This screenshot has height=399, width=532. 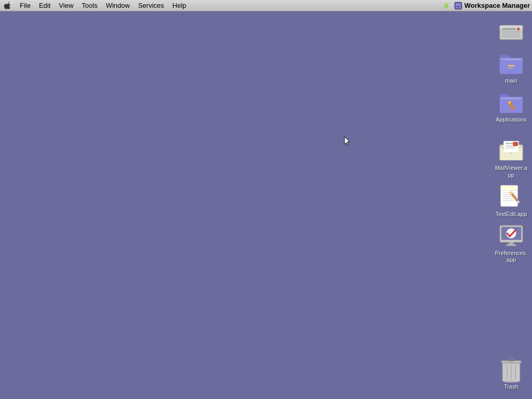 I want to click on menu-window: Window, so click(x=118, y=5).